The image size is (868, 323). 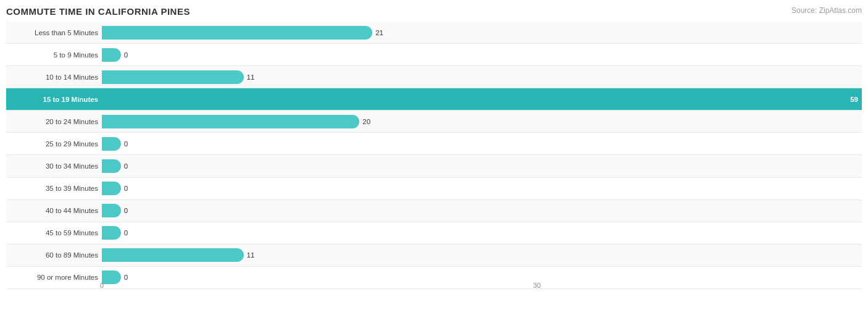 I want to click on bar-track: 21, so click(x=482, y=32).